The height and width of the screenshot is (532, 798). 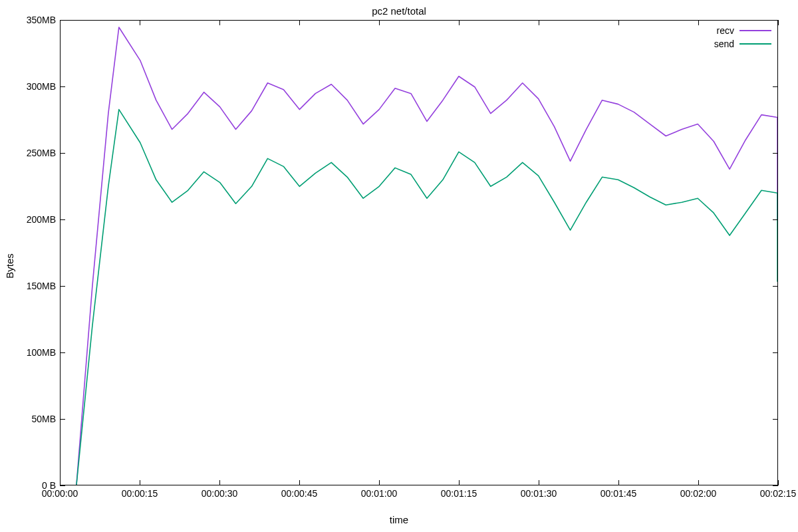 I want to click on x-tick-label: 00:01:00, so click(x=379, y=493).